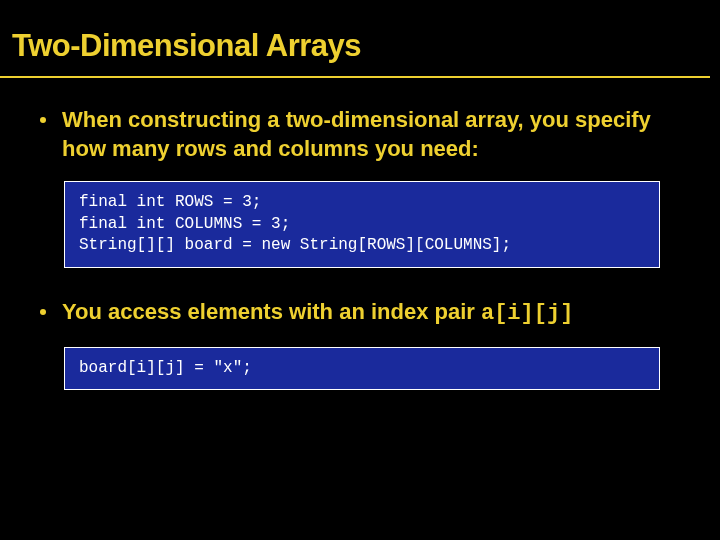  I want to click on bullet-2-text: You access elements with an index pair a…, so click(318, 314).